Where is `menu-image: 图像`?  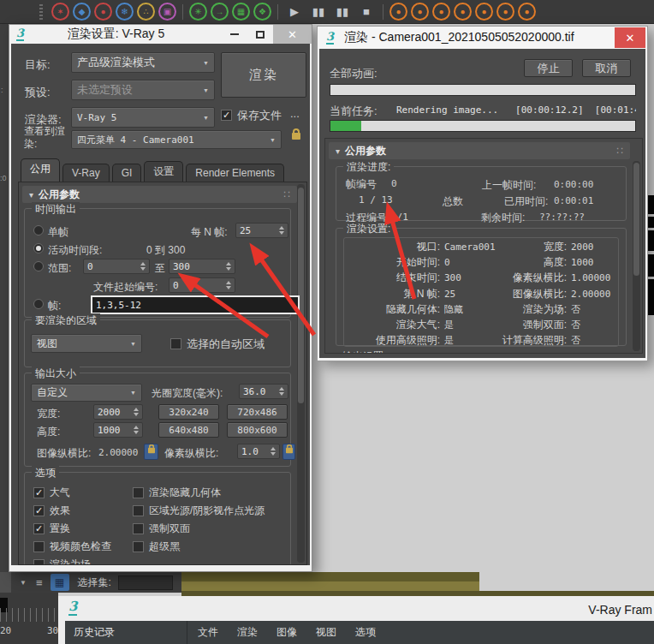 menu-image: 图像 is located at coordinates (287, 632).